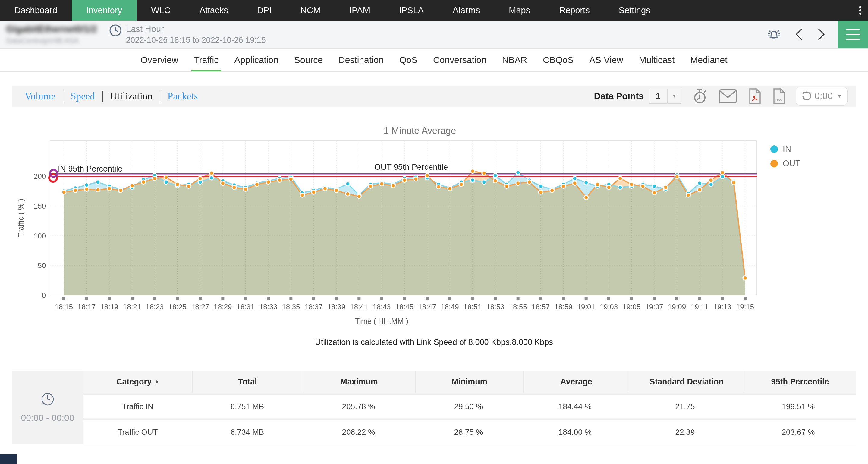 This screenshot has height=464, width=868. Describe the element at coordinates (518, 307) in the screenshot. I see `x-tick-label: 18:55` at that location.